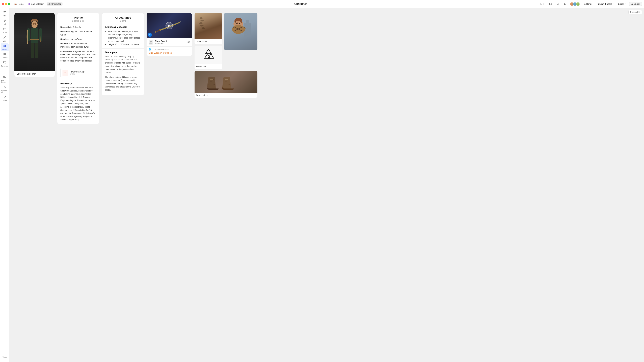 Image resolution: width=644 pixels, height=362 pixels. What do you see at coordinates (78, 73) in the screenshot?
I see `file-attachment: pdf Family-Crest.pdf 62 KB` at bounding box center [78, 73].